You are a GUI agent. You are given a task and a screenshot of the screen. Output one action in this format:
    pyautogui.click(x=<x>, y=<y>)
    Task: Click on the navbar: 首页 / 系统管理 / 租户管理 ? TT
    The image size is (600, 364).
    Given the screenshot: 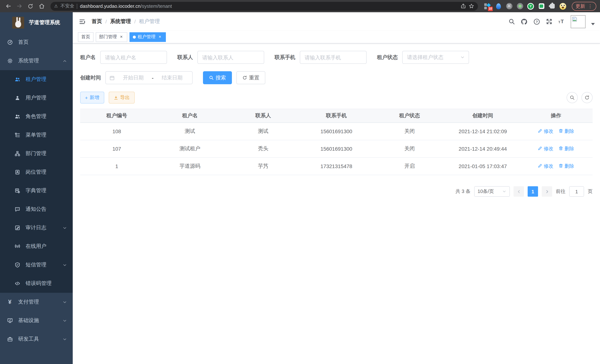 What is the action you would take?
    pyautogui.click(x=337, y=21)
    